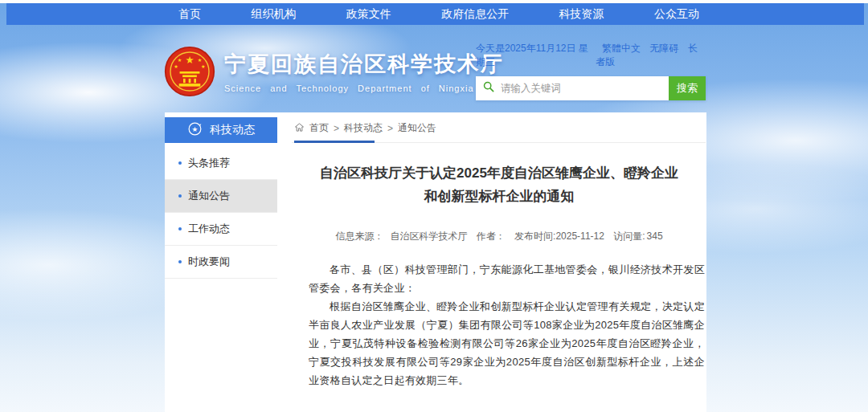  Describe the element at coordinates (232, 130) in the screenshot. I see `sidebar-title: 科技动态` at that location.